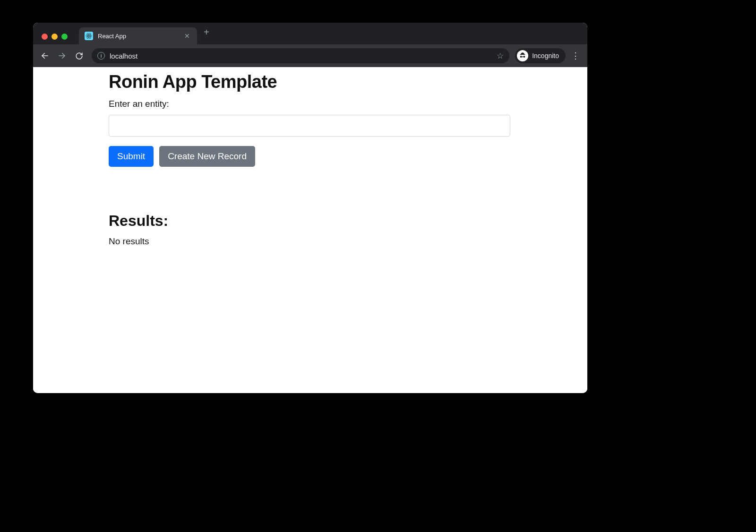 This screenshot has height=532, width=756. What do you see at coordinates (62, 56) in the screenshot?
I see `forward-button` at bounding box center [62, 56].